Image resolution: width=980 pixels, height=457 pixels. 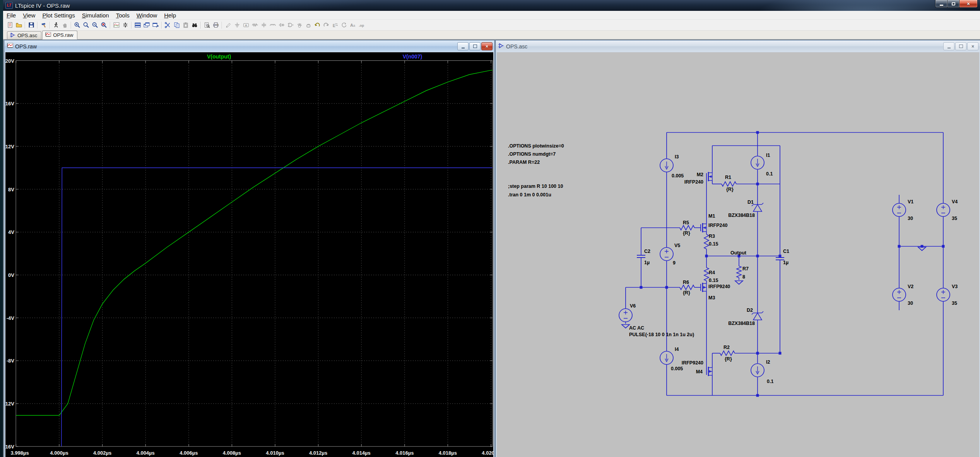 What do you see at coordinates (536, 146) in the screenshot?
I see `spice-directive-text: .OPTIONS plotwinsize=0` at bounding box center [536, 146].